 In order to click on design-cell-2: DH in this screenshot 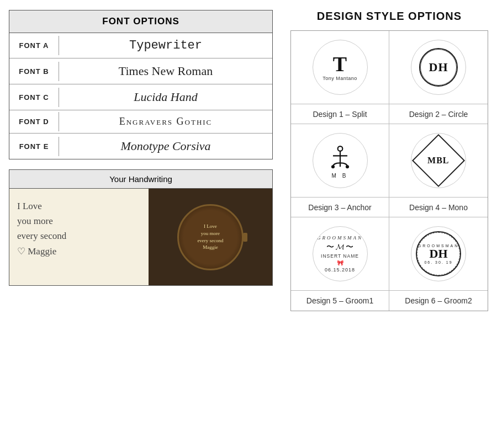, I will do `click(438, 67)`.